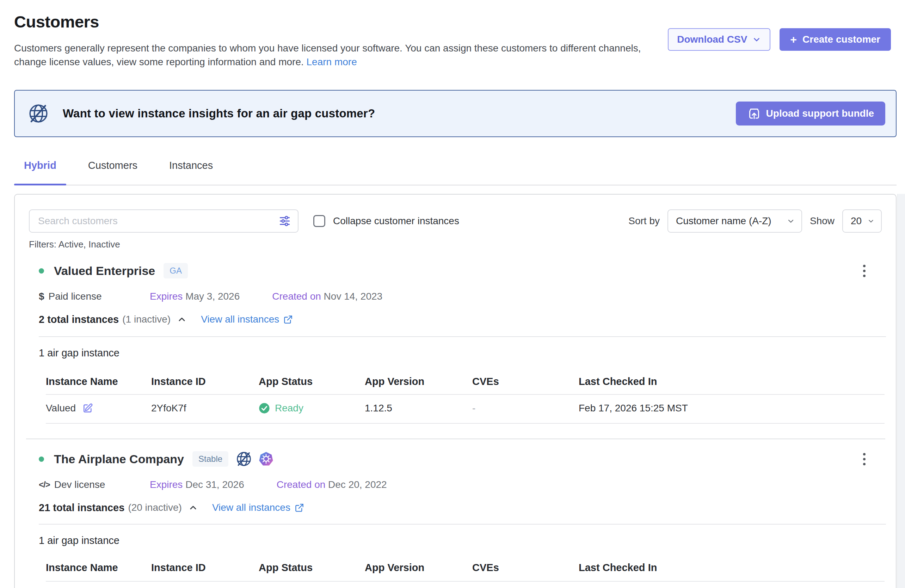 The width and height of the screenshot is (905, 588). Describe the element at coordinates (462, 297) in the screenshot. I see `customer-meta: $ Paid license Expires May 3, 2026 Creat…` at that location.